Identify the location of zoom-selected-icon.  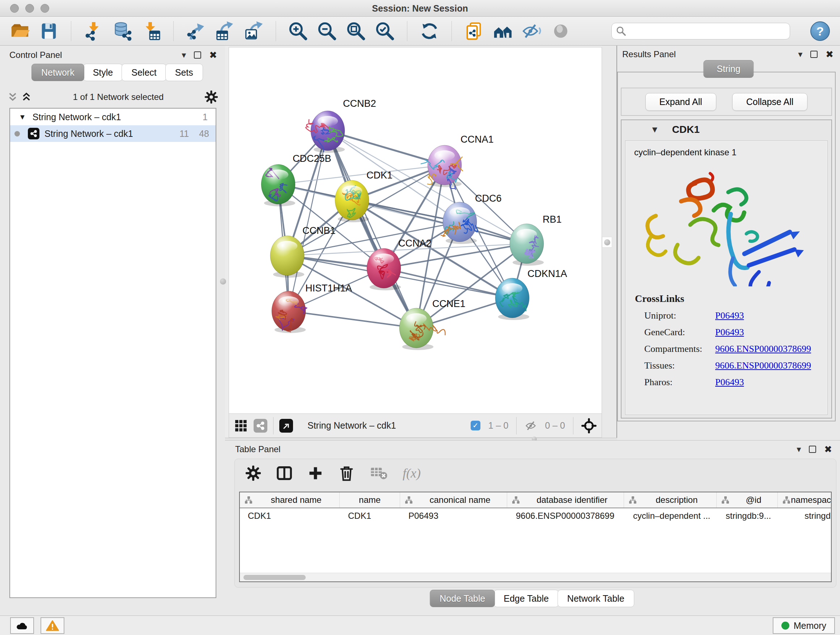
(385, 31).